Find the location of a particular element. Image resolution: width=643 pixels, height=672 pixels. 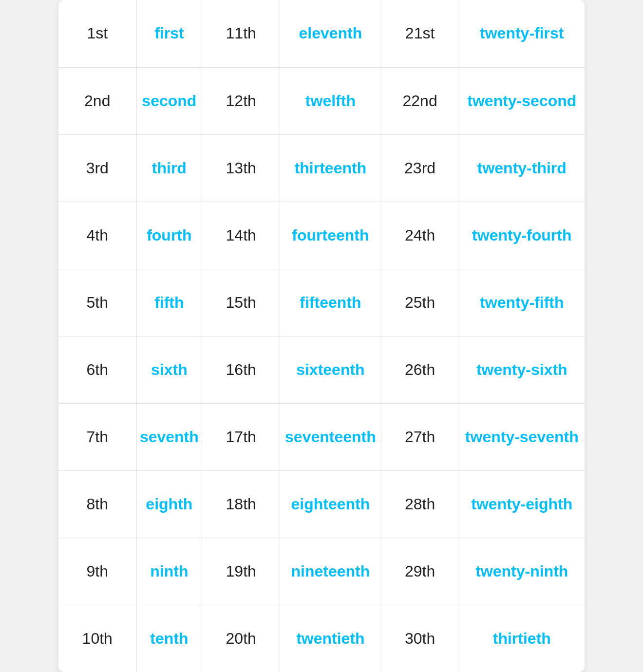

ordinal-cell: 15th is located at coordinates (241, 302).